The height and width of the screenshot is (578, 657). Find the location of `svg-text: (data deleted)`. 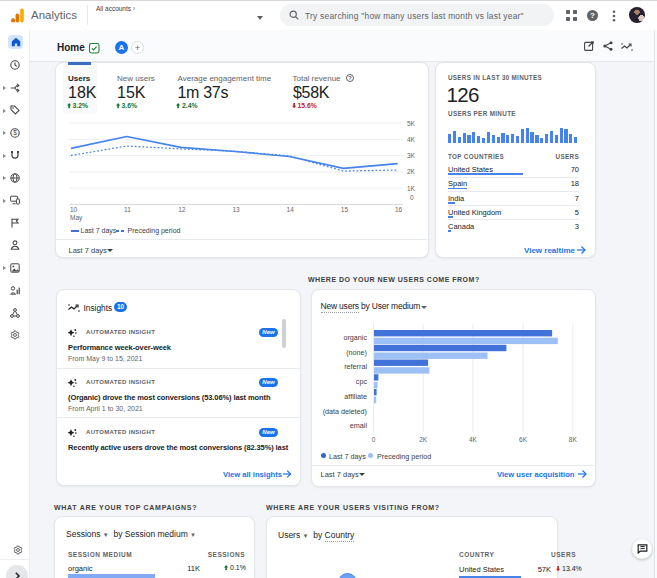

svg-text: (data deleted) is located at coordinates (345, 412).